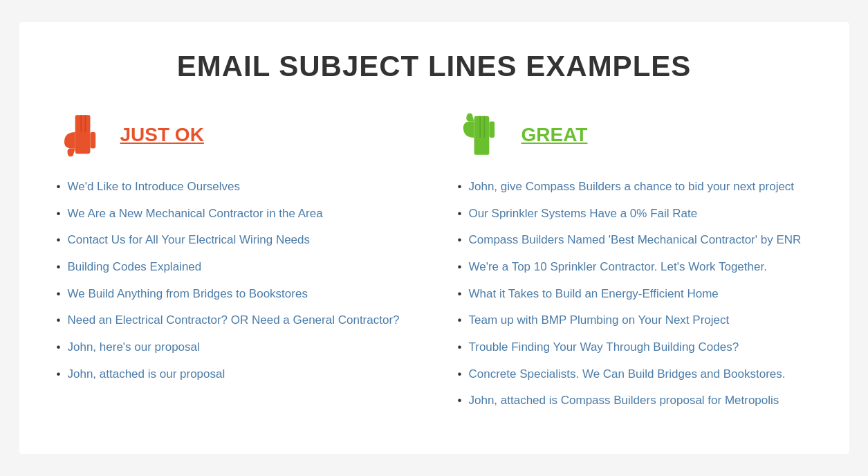  Describe the element at coordinates (234, 347) in the screenshot. I see `list-item: John, here's our proposal` at that location.